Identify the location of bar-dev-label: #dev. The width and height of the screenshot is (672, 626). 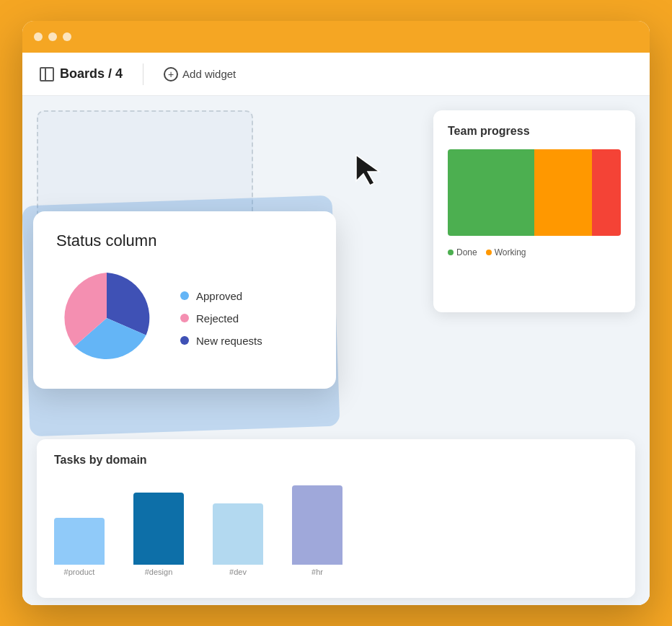
(238, 572).